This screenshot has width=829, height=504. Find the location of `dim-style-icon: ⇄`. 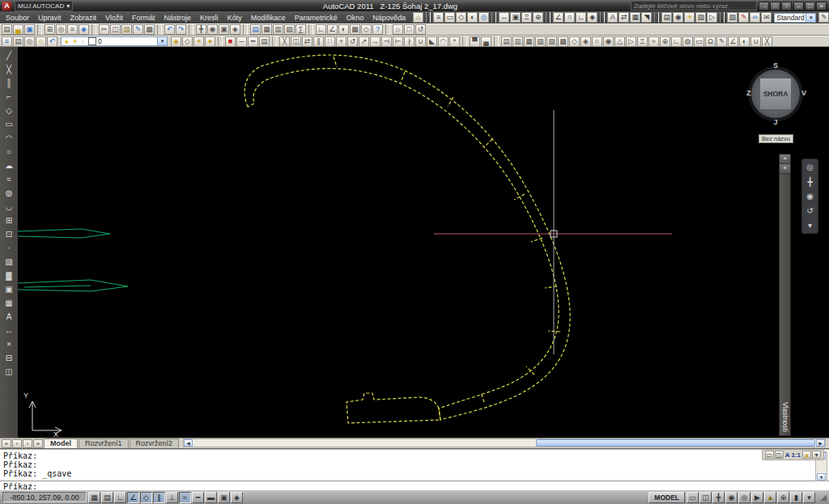

dim-style-icon: ⇄ is located at coordinates (623, 18).